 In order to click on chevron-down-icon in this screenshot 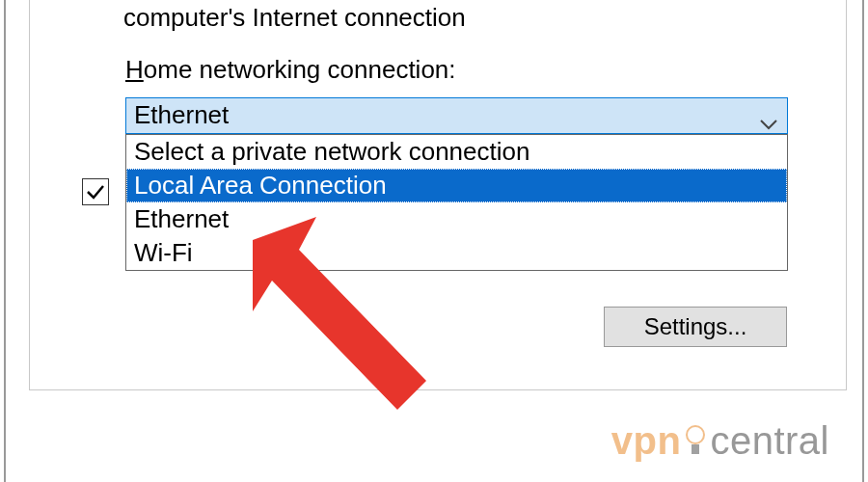, I will do `click(769, 123)`.